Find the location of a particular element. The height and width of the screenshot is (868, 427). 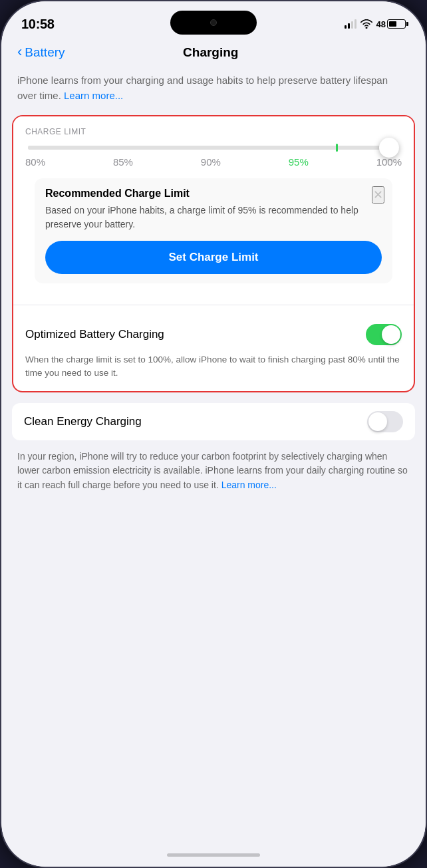

wifi-icon is located at coordinates (366, 24).